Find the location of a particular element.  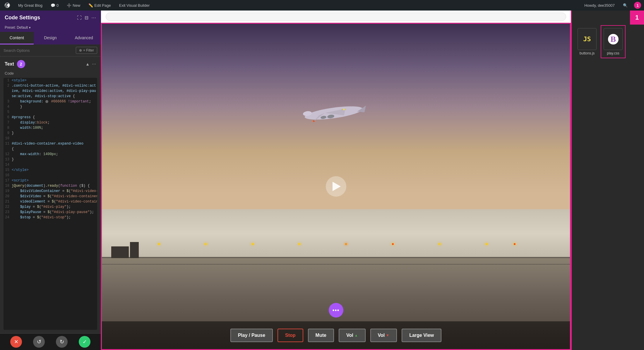

dots-icon: ••• is located at coordinates (336, 310).